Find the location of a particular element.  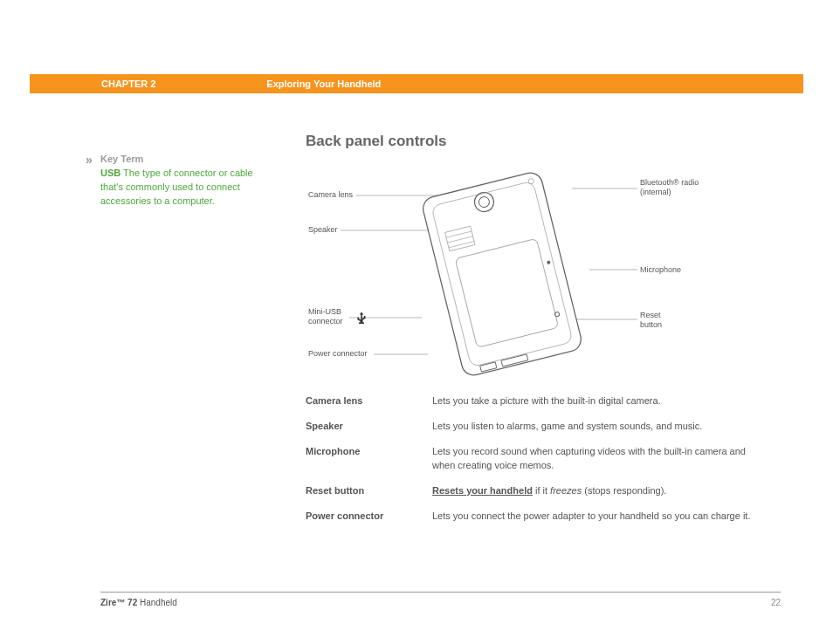

desc-row: Speaker Lets you listen to alarms, game … is located at coordinates (533, 427).